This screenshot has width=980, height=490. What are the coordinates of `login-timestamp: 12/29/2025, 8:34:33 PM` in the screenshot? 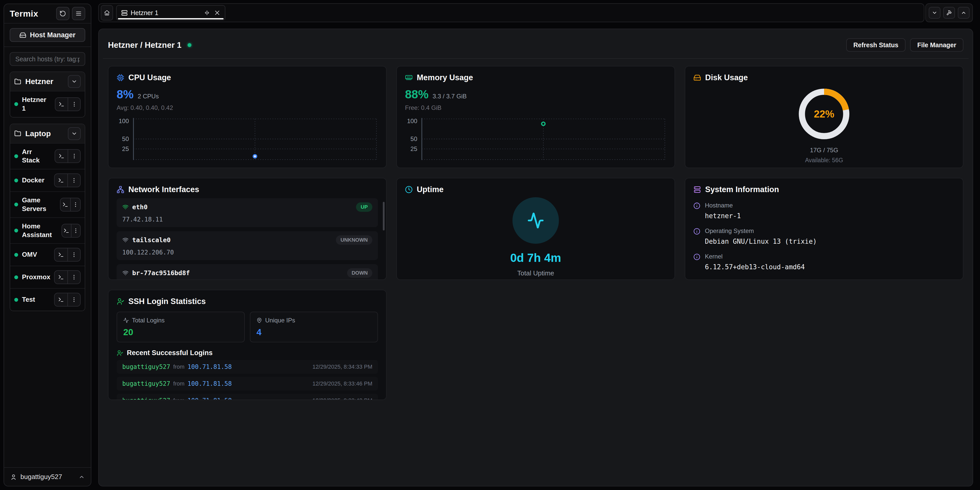 It's located at (342, 367).